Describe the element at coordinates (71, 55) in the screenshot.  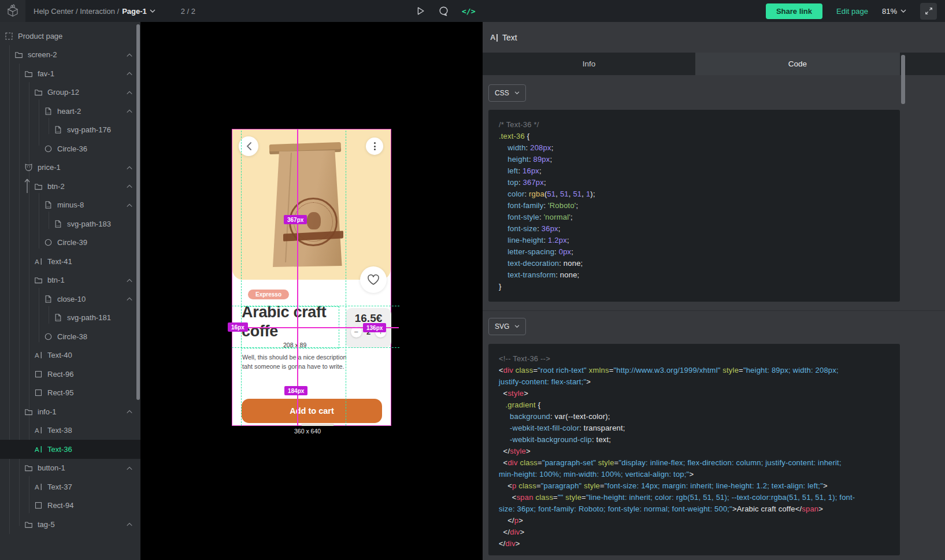
I see `layer-item-screen-2: screen-2` at that location.